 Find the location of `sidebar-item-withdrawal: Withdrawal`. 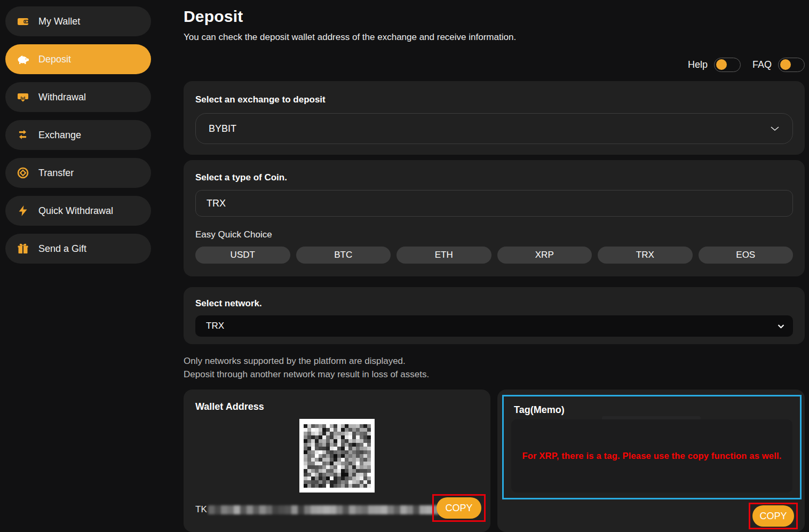

sidebar-item-withdrawal: Withdrawal is located at coordinates (78, 97).